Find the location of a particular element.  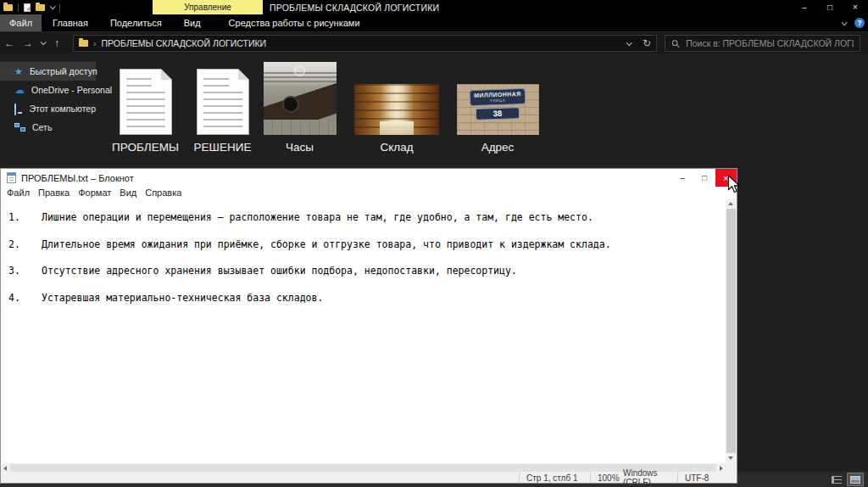

up-icon: ↑ is located at coordinates (57, 43).